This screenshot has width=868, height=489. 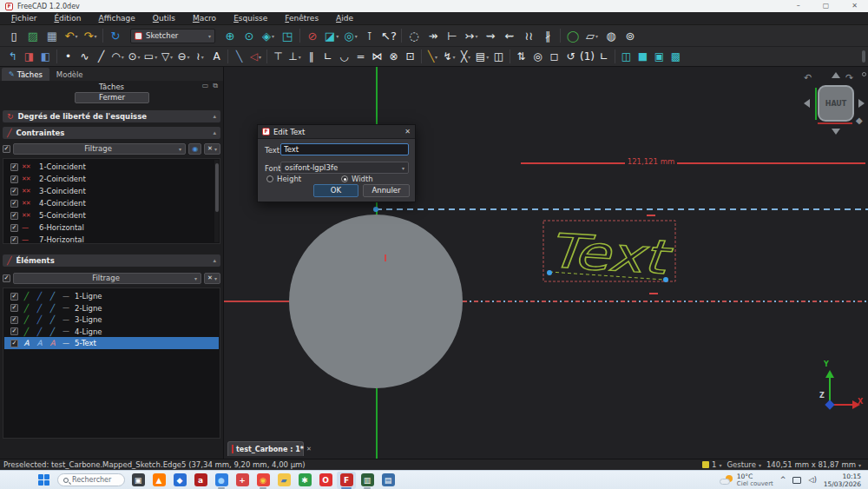 I want to click on cancel-button: Annuler, so click(x=386, y=191).